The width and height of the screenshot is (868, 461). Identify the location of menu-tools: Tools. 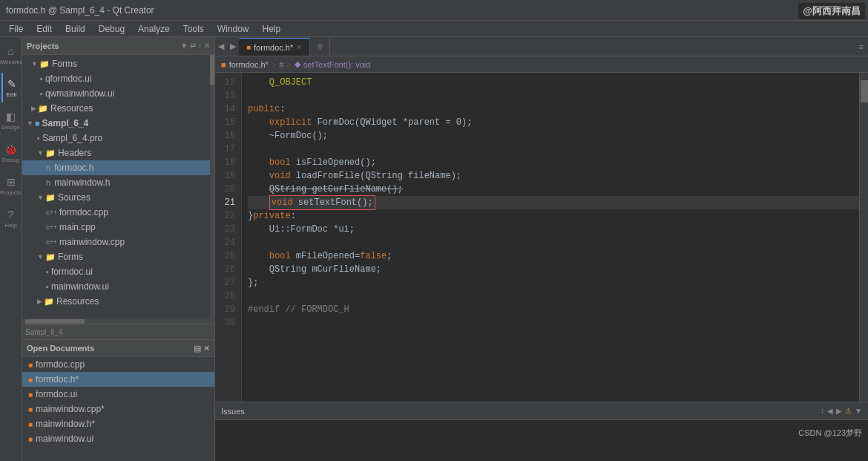
(194, 29).